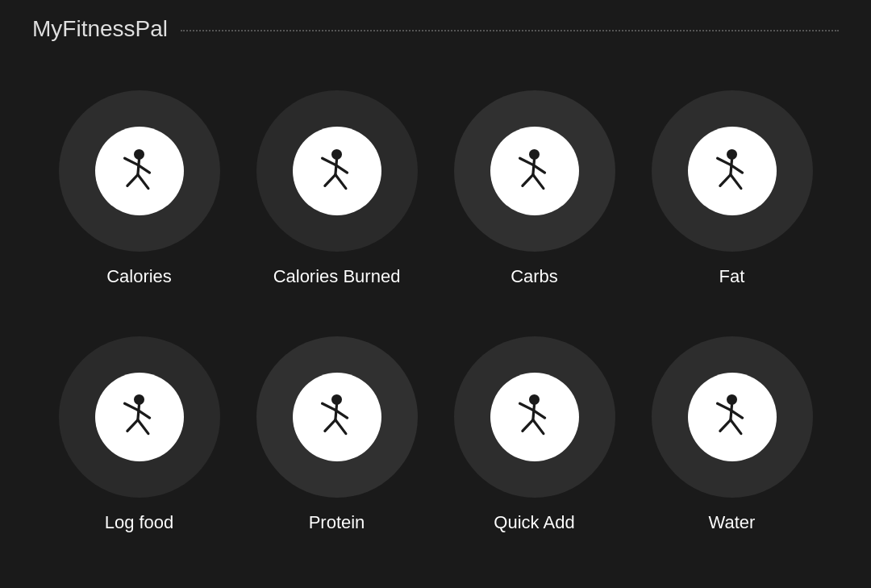  Describe the element at coordinates (436, 25) in the screenshot. I see `app-header: MyFitnessPal` at that location.